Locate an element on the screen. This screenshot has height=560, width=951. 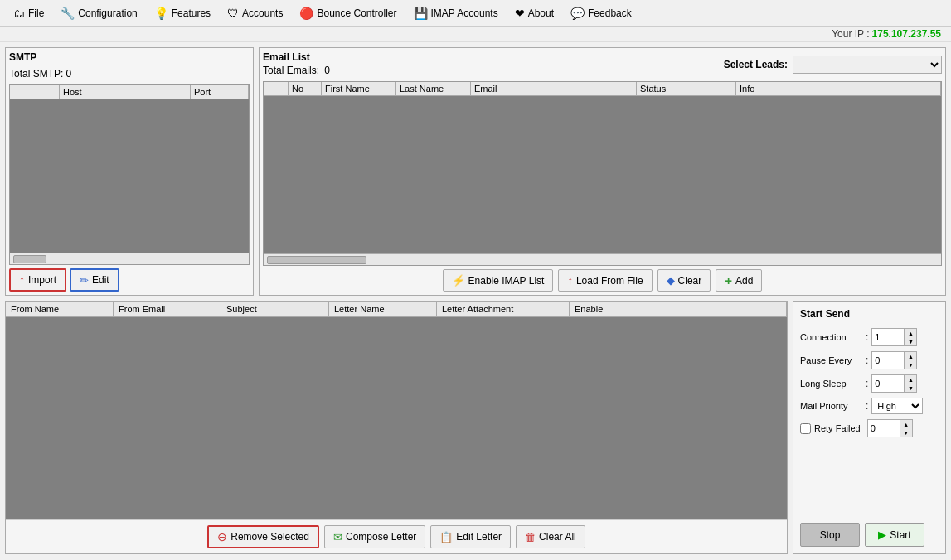
smtp-table: Host Port is located at coordinates (129, 175).